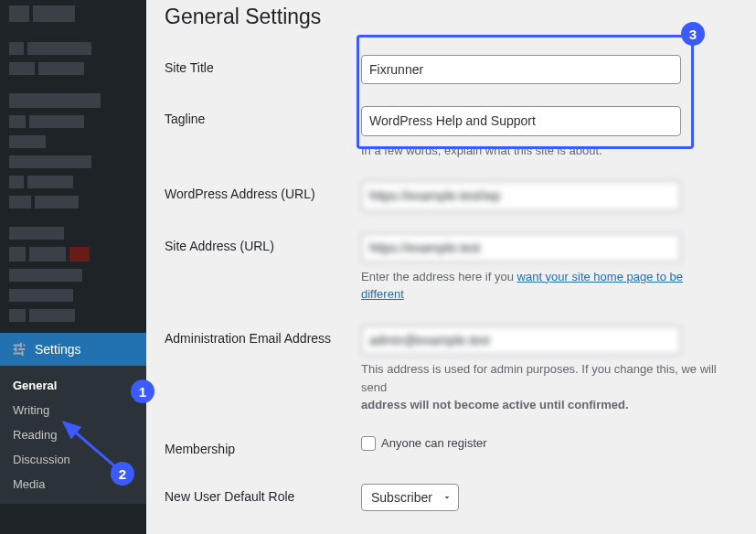  Describe the element at coordinates (434, 443) in the screenshot. I see `checkbox-label-anyone-register: Anyone can register` at that location.